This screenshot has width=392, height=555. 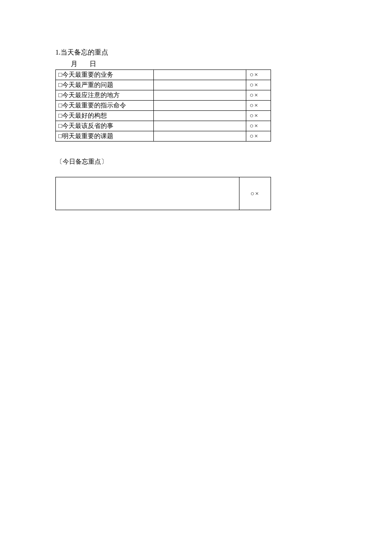 What do you see at coordinates (105, 75) in the screenshot?
I see `row-label: □今天最重要的业务` at bounding box center [105, 75].